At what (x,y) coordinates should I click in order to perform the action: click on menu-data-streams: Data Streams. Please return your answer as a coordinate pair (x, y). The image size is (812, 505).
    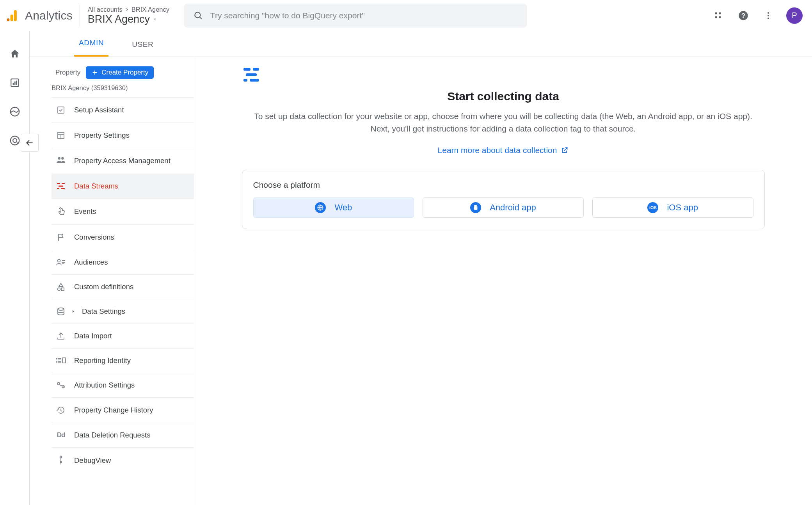
    Looking at the image, I should click on (123, 186).